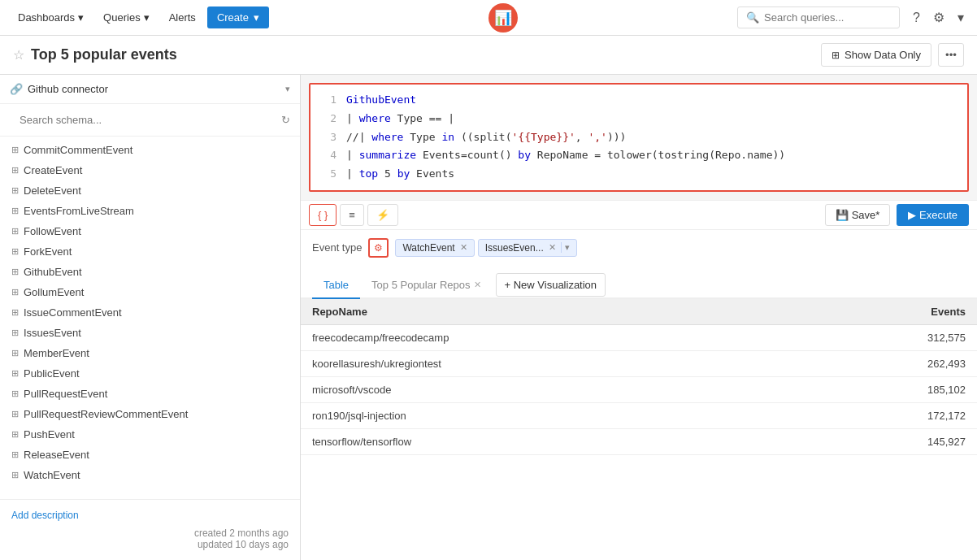 This screenshot has width=977, height=560. I want to click on schema-item: ⊞GithubEvent, so click(150, 271).